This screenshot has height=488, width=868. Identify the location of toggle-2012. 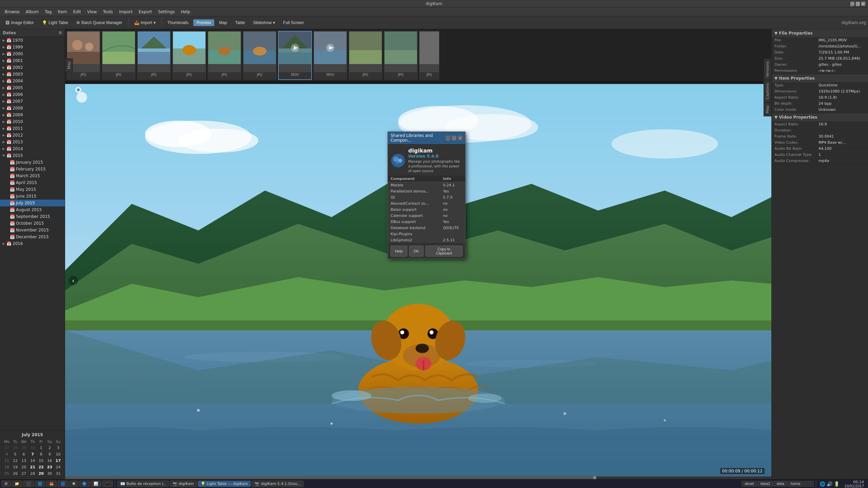
(4, 135).